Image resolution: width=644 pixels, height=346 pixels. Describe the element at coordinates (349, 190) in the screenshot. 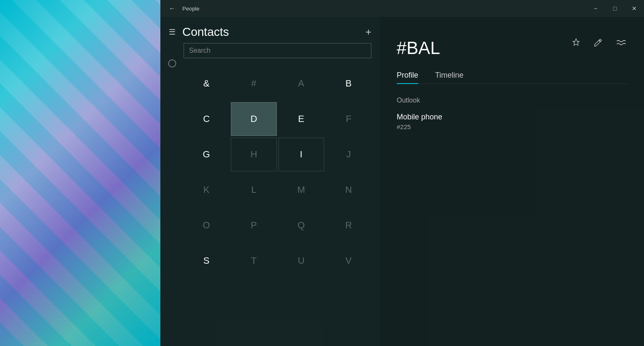

I see `letter-cell-n: N` at that location.